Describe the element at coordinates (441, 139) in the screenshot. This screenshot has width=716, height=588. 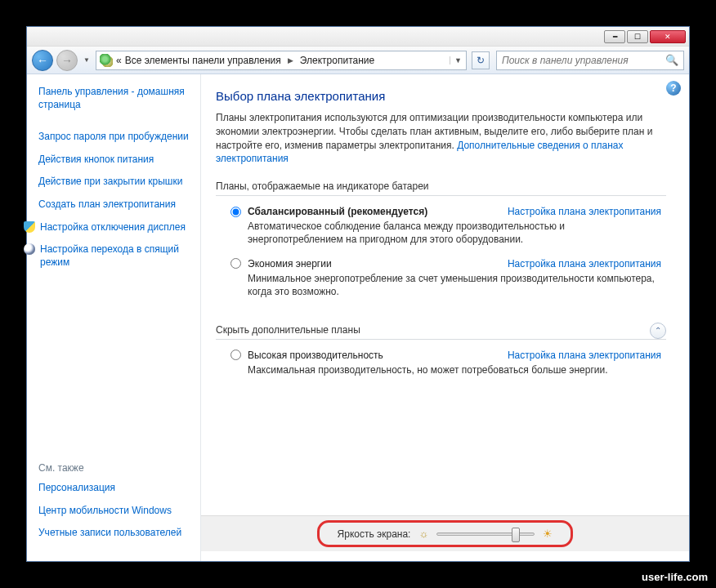
I see `page-description: Планы электропитания используются для оп…` at that location.